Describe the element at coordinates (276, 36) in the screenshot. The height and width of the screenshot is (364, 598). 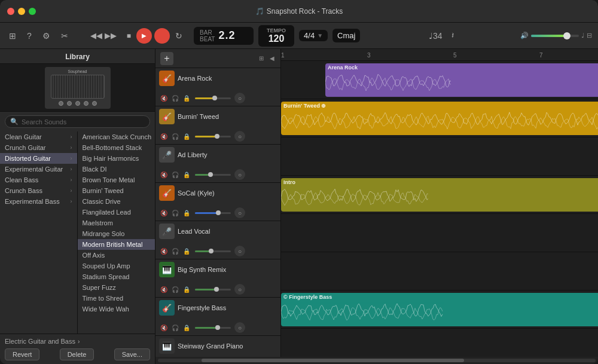
I see `tempo-display: TEMPO 120` at that location.